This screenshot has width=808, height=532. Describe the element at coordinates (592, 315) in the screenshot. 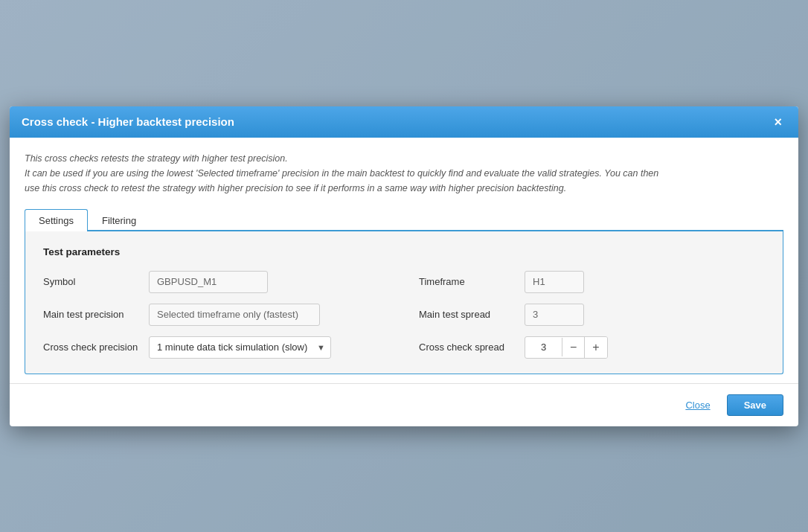

I see `main-test-spread-row: Main test spread` at that location.